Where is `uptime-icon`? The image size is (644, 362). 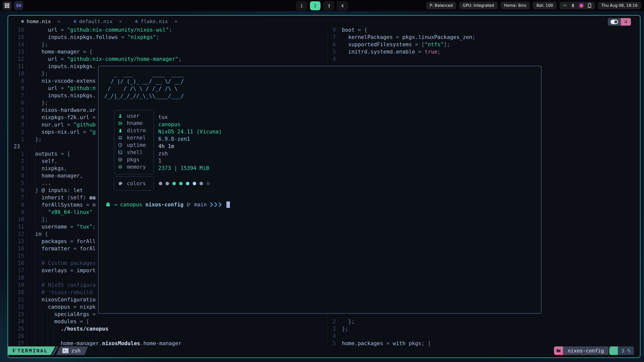 uptime-icon is located at coordinates (120, 145).